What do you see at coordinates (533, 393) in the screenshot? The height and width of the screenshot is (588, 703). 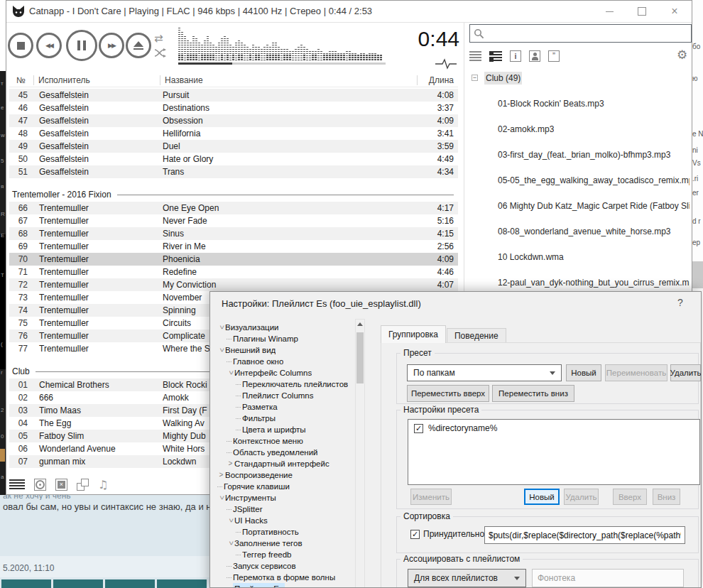 I see `move-down-button: Переместить вниз` at bounding box center [533, 393].